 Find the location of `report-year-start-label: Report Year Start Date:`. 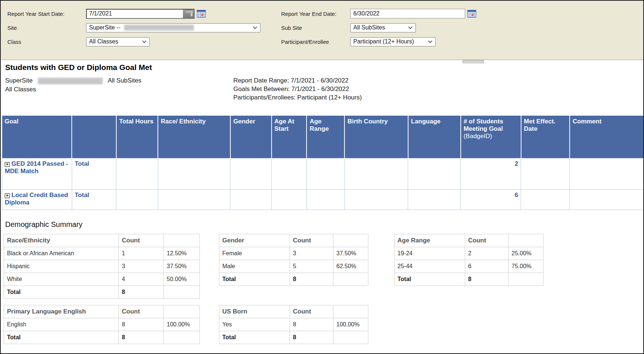

report-year-start-label: Report Year Start Date: is located at coordinates (47, 14).